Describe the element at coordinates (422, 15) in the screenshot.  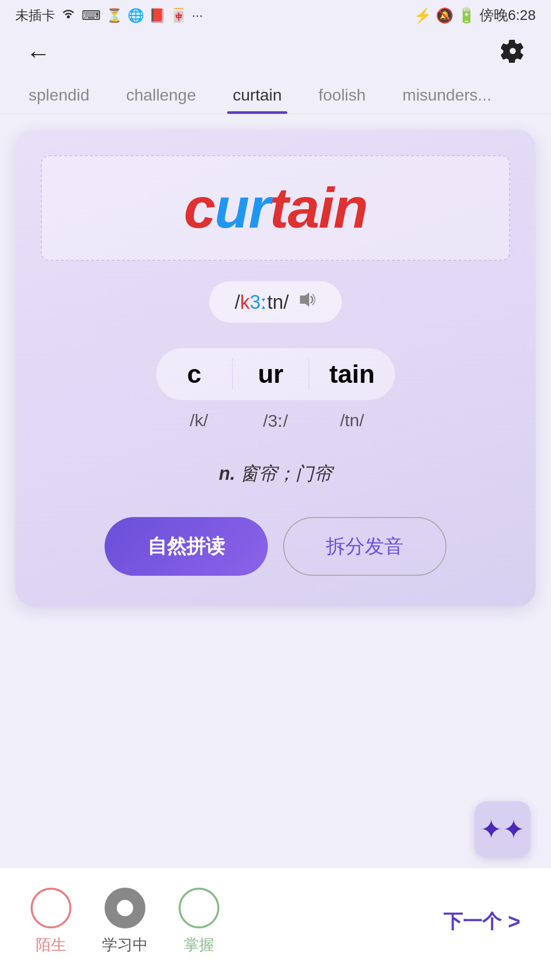
I see `bluetooth-icon: ⚡` at that location.